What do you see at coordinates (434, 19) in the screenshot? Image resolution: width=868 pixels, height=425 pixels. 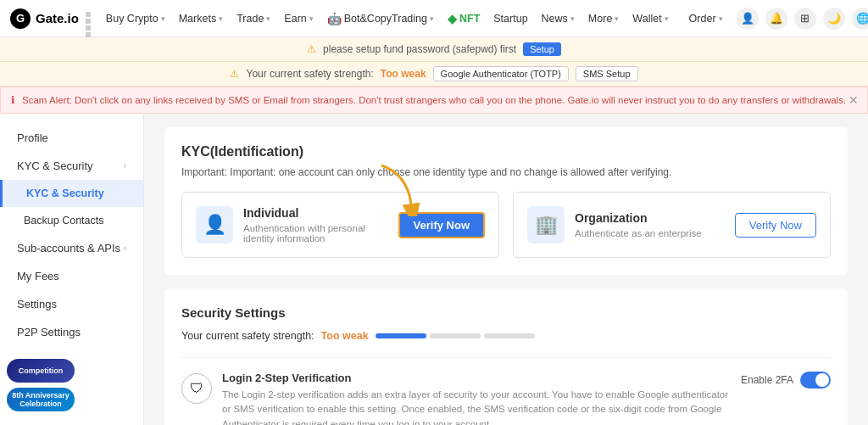 I see `navbar: G Gate.io Buy Crypto ▾ Markets ▾ Trade ▾…` at bounding box center [434, 19].